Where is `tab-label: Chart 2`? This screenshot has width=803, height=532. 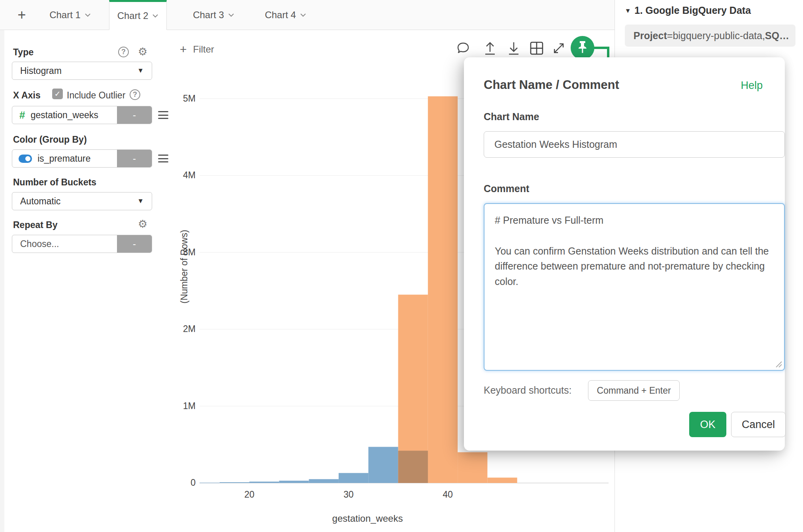 tab-label: Chart 2 is located at coordinates (133, 16).